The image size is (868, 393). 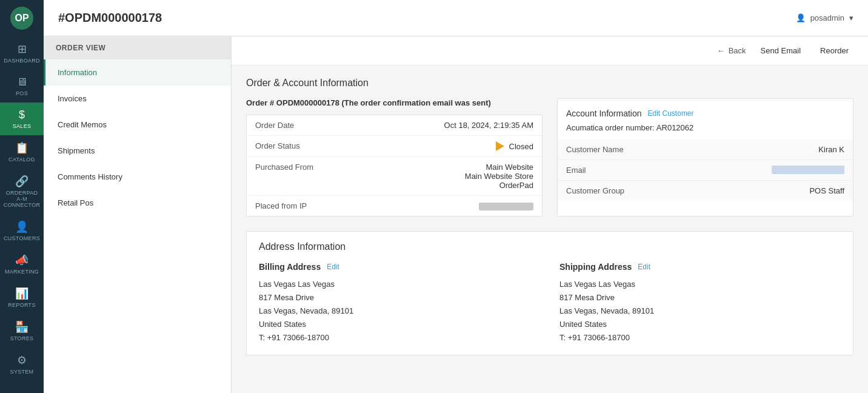 I want to click on order-details-table: Order Date Oct 18, 2024, 2:19:35 AM Orde…, so click(x=394, y=166).